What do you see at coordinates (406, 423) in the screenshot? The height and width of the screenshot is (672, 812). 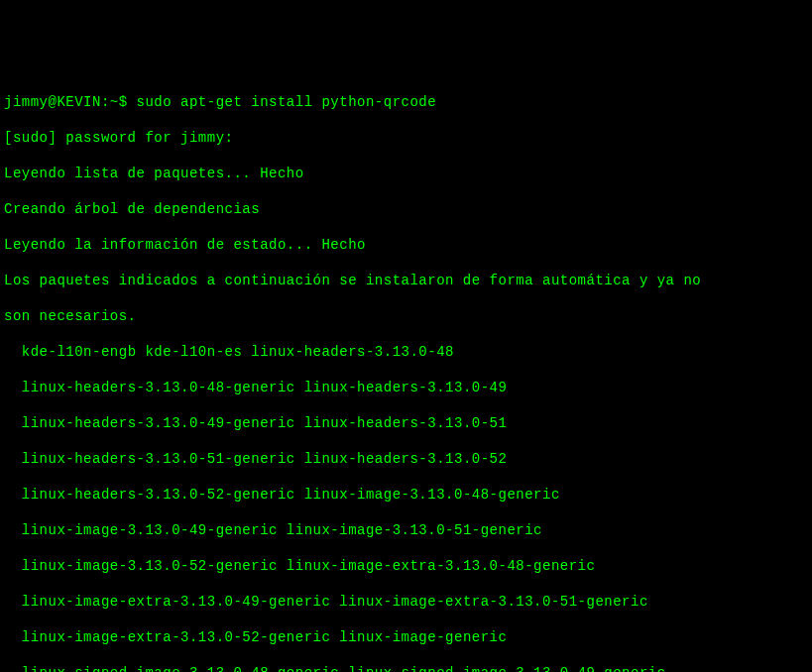 I see `terminal-line: linux-headers-3.13.0-49-generic linux-he…` at bounding box center [406, 423].